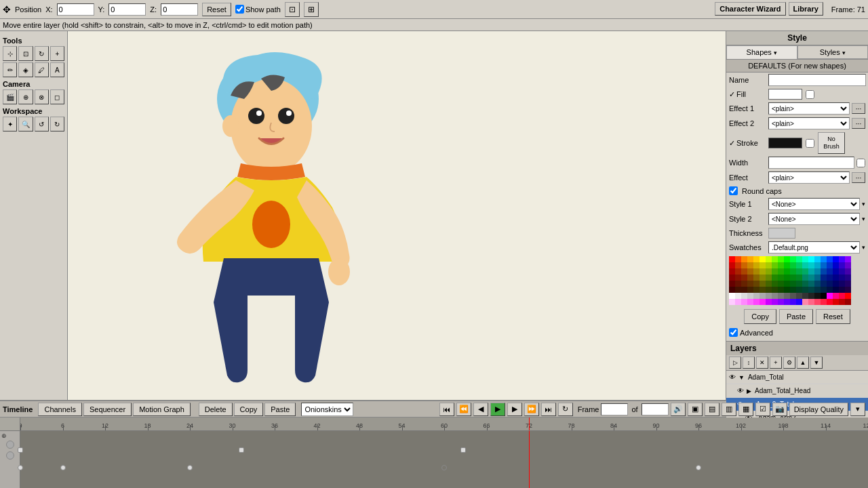  I want to click on fit-icon: ⊡, so click(292, 9).